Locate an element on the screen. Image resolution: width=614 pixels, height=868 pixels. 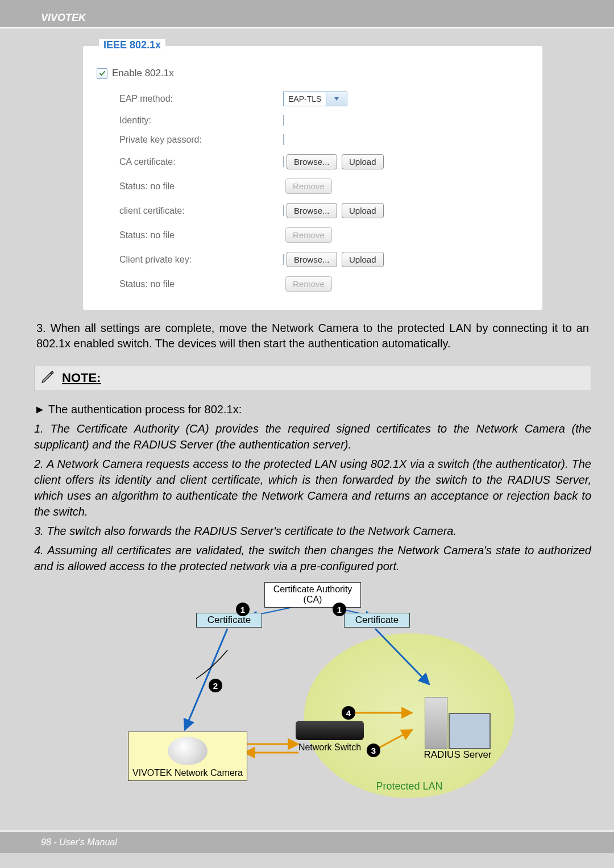
ca-certificate-label: CA certificate: is located at coordinates (189, 161).